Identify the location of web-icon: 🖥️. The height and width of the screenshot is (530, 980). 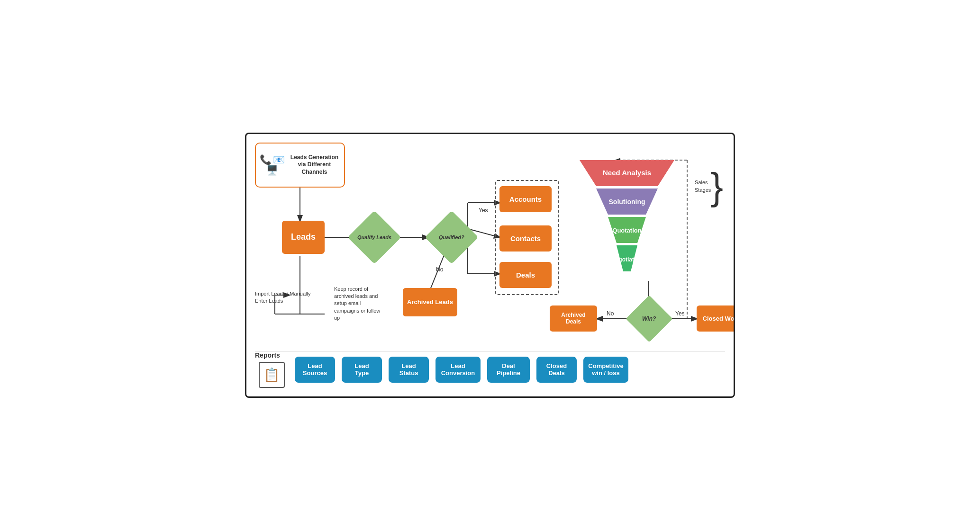
(272, 170).